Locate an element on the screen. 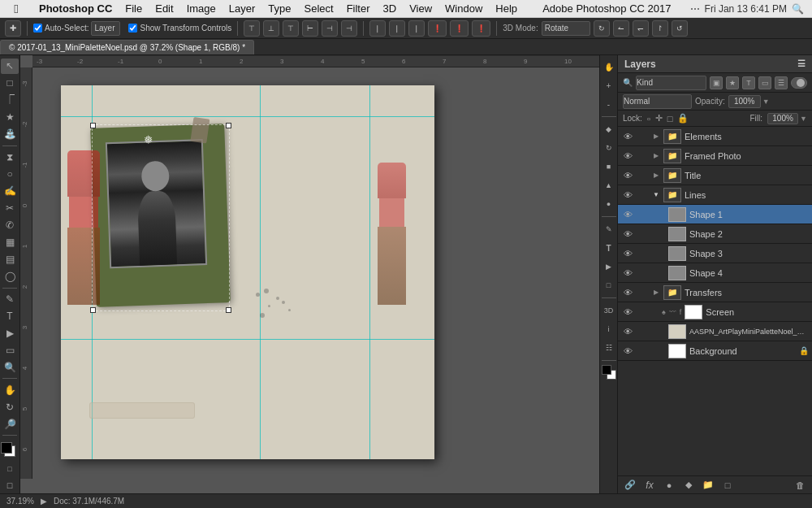 The height and width of the screenshot is (508, 812). align-right-btn: ⊤ is located at coordinates (291, 28).